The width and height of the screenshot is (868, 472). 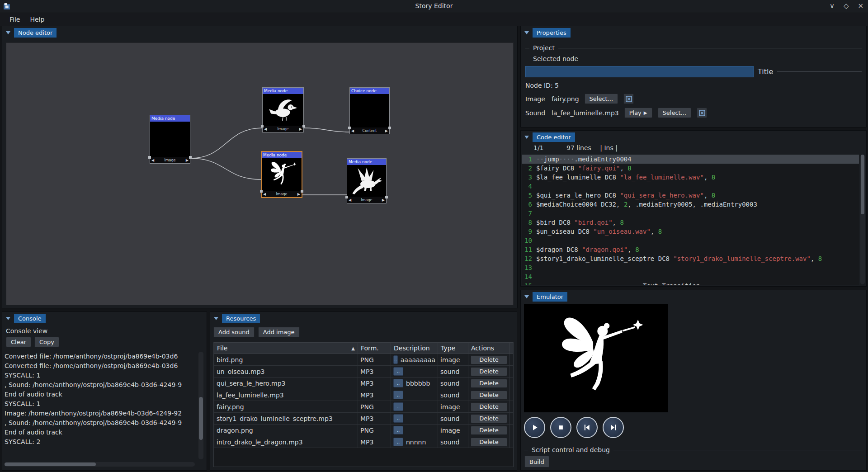 I want to click on close-icon: ×, so click(x=861, y=6).